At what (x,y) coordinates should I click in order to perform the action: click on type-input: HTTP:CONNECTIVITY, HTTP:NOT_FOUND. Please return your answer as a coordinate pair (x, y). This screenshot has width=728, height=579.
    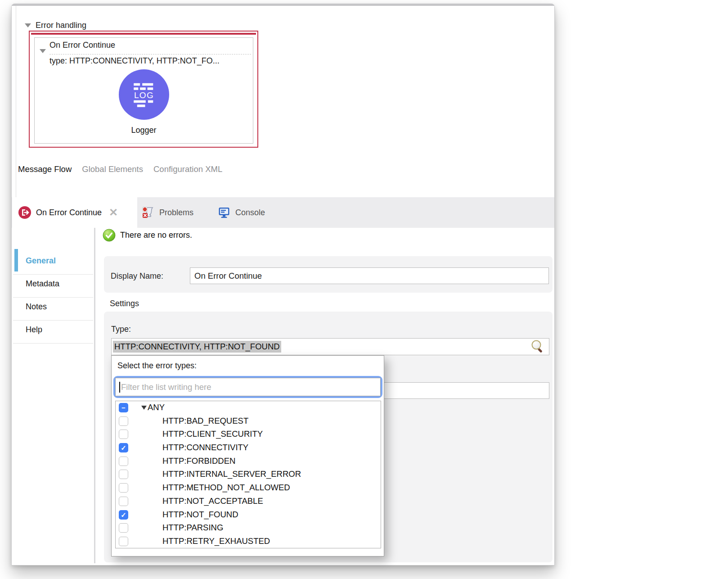
    Looking at the image, I should click on (330, 347).